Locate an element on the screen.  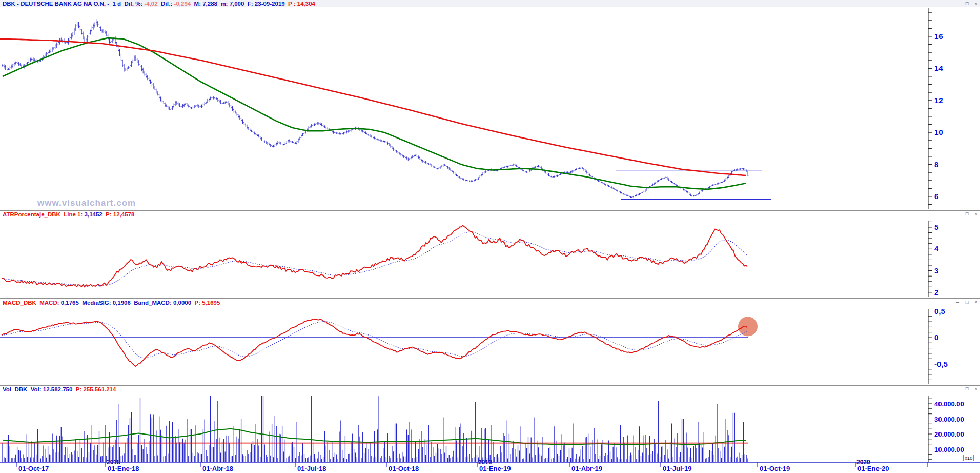
date-label: 01-Jul-19 is located at coordinates (677, 469).